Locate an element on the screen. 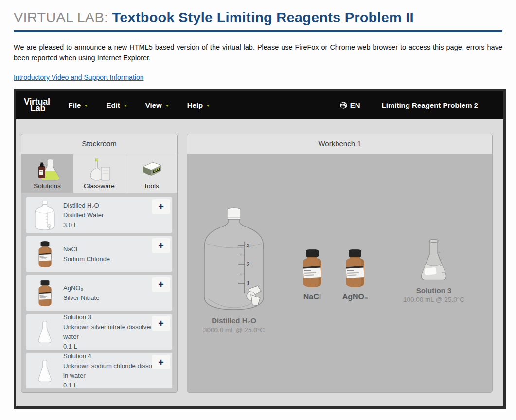 Image resolution: width=516 pixels, height=420 pixels. carboy-icon: 3 2 1 is located at coordinates (234, 260).